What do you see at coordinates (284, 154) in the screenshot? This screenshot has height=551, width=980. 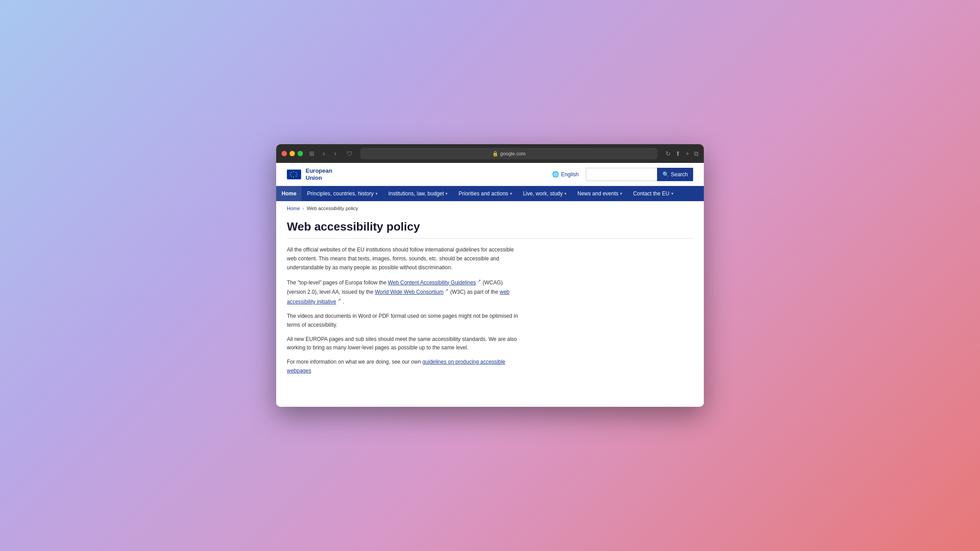 I see `close-button` at bounding box center [284, 154].